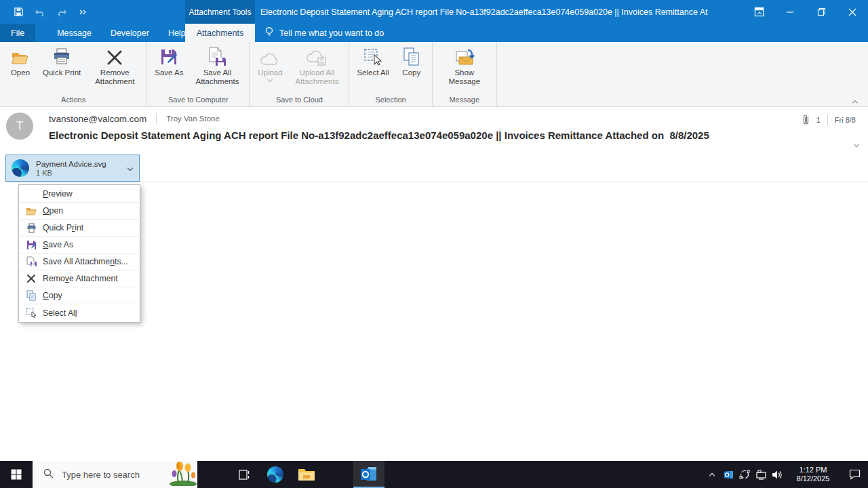 This screenshot has width=868, height=488. Describe the element at coordinates (854, 474) in the screenshot. I see `action-center-icon` at that location.